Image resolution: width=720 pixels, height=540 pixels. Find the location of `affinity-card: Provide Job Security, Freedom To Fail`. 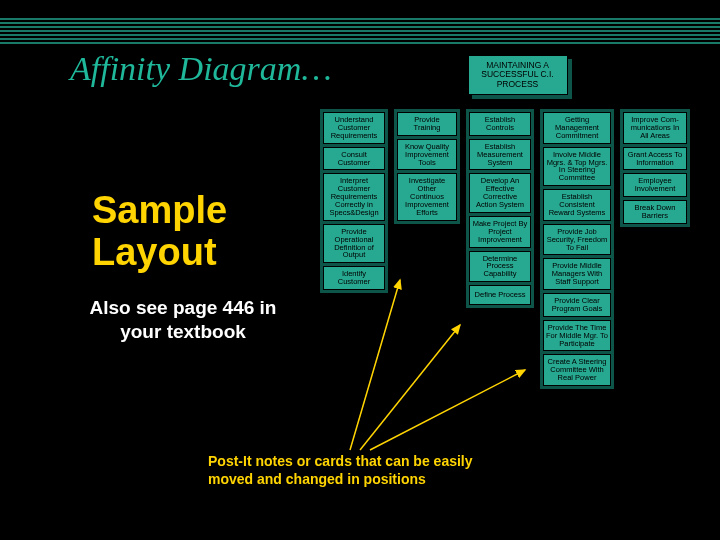

affinity-card: Provide Job Security, Freedom To Fail is located at coordinates (577, 240).